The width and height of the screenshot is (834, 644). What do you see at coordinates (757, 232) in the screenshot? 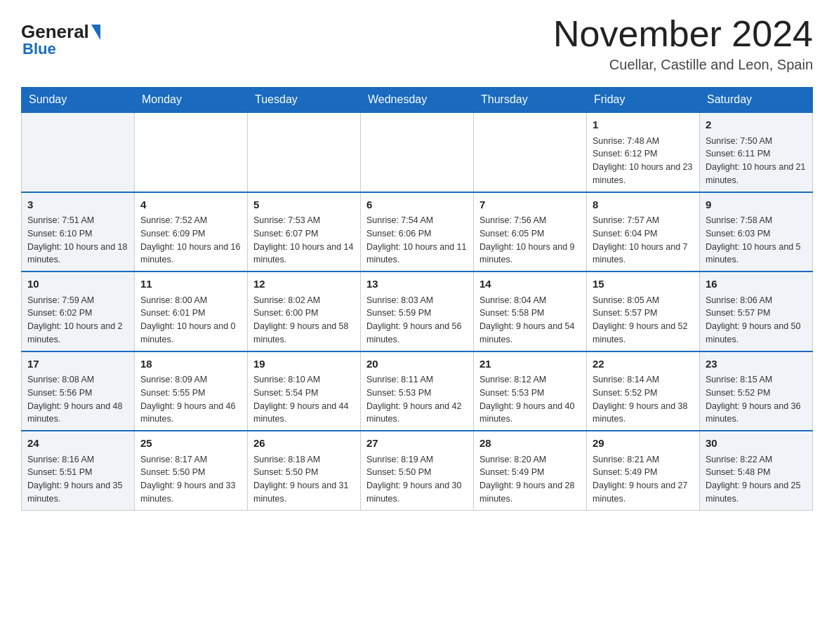
I see `calendar-cell: 9Sunrise: 7:58 AMSunset: 6:03 PMDaylight…` at bounding box center [757, 232].